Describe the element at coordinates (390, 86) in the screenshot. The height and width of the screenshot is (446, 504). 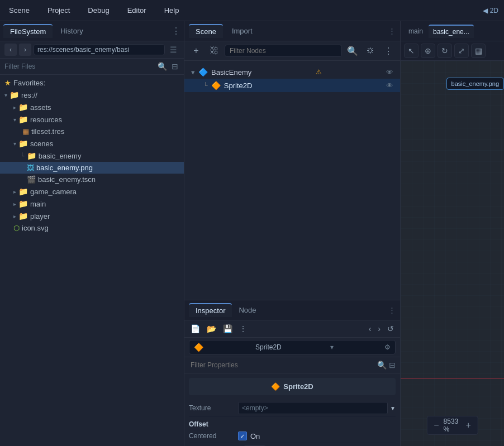
I see `sprite-visibility-icon: 👁` at that location.